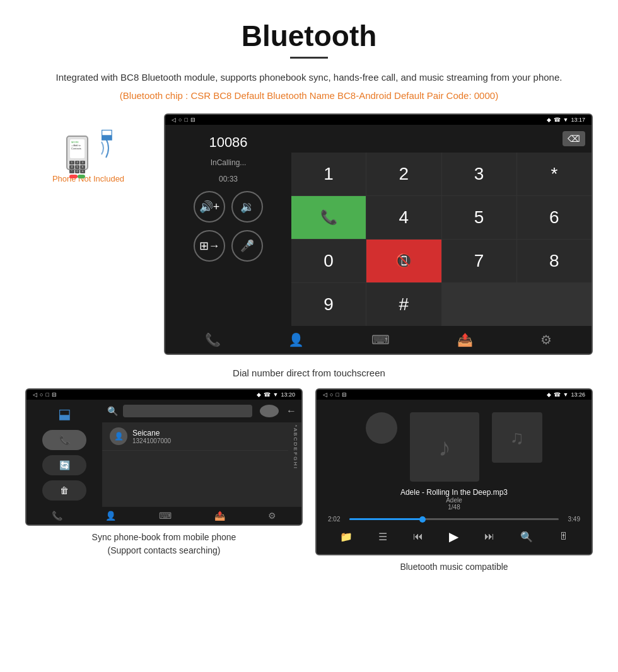 Image resolution: width=618 pixels, height=672 pixels. What do you see at coordinates (479, 174) in the screenshot?
I see `key-3: 3` at bounding box center [479, 174].